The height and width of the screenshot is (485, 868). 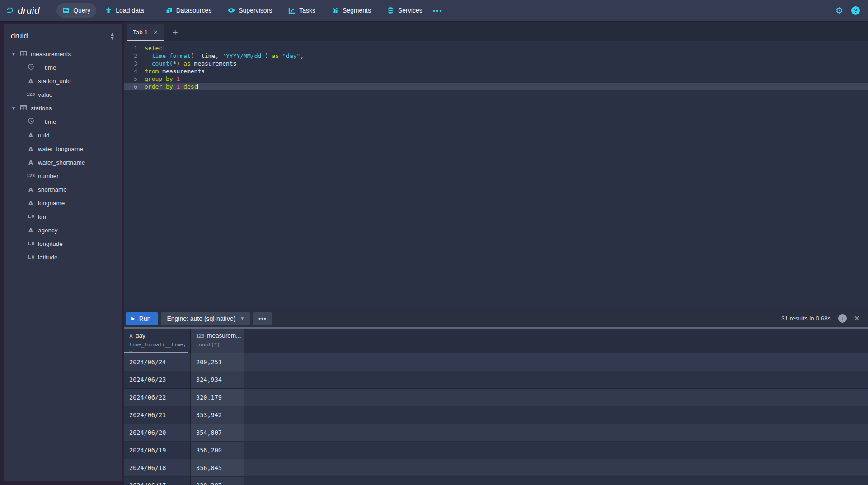 What do you see at coordinates (63, 189) in the screenshot?
I see `tree-column-shortname: Ashortname` at bounding box center [63, 189].